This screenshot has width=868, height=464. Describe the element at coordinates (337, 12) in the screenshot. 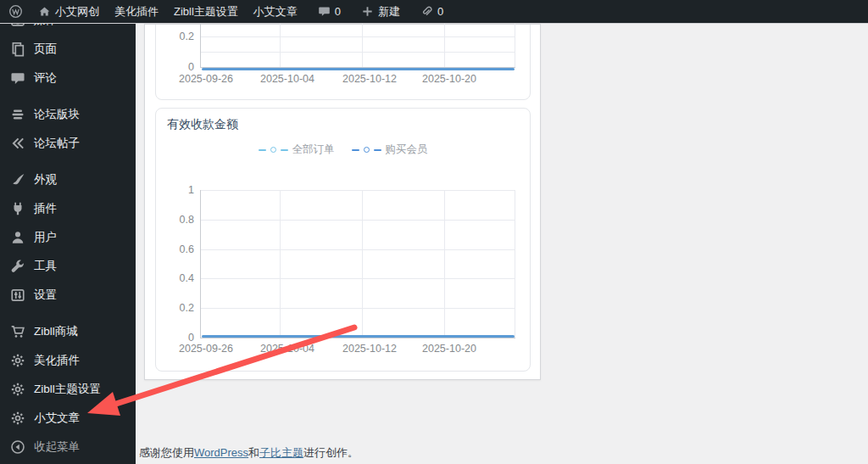

I see `comments-count: 0` at that location.